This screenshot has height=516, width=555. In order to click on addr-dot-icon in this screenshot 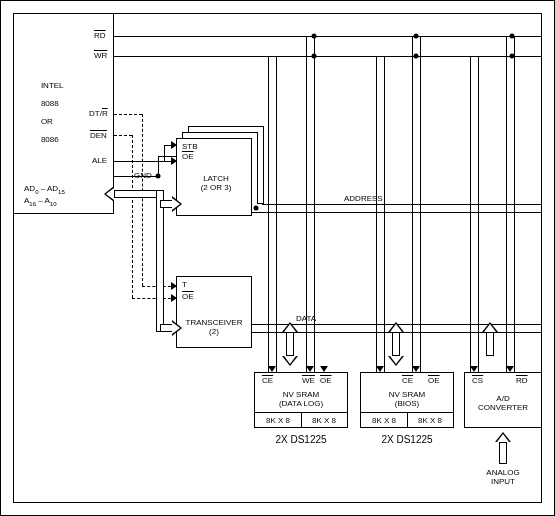, I will do `click(256, 208)`.